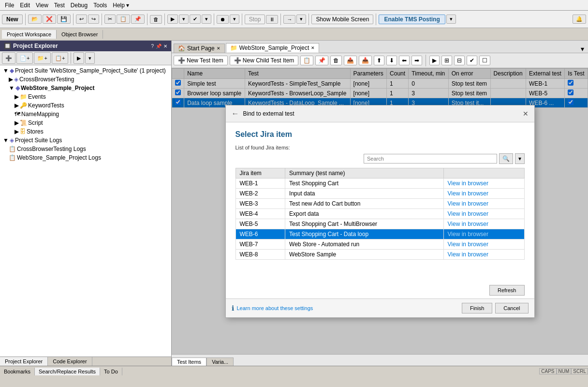 The height and width of the screenshot is (387, 588). What do you see at coordinates (173, 19) in the screenshot?
I see `run-button: ▶` at bounding box center [173, 19].